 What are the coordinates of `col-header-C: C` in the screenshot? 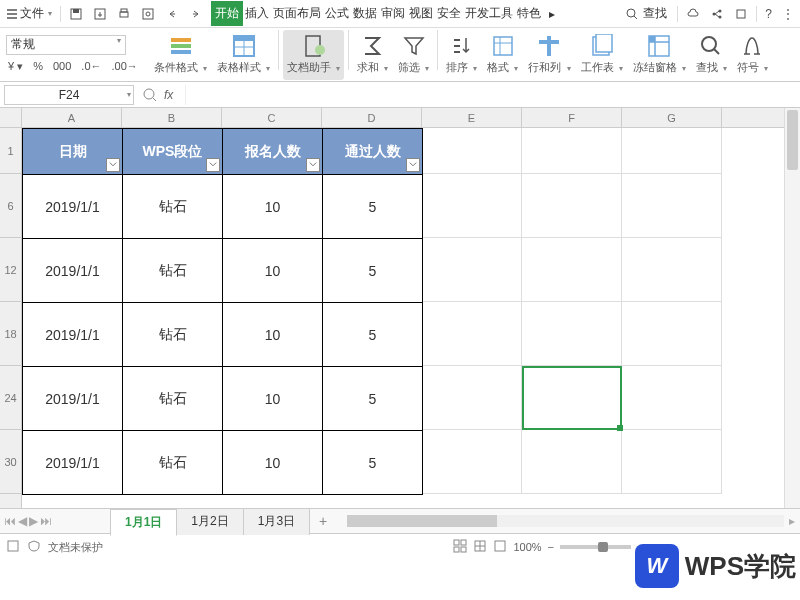 It's located at (272, 118).